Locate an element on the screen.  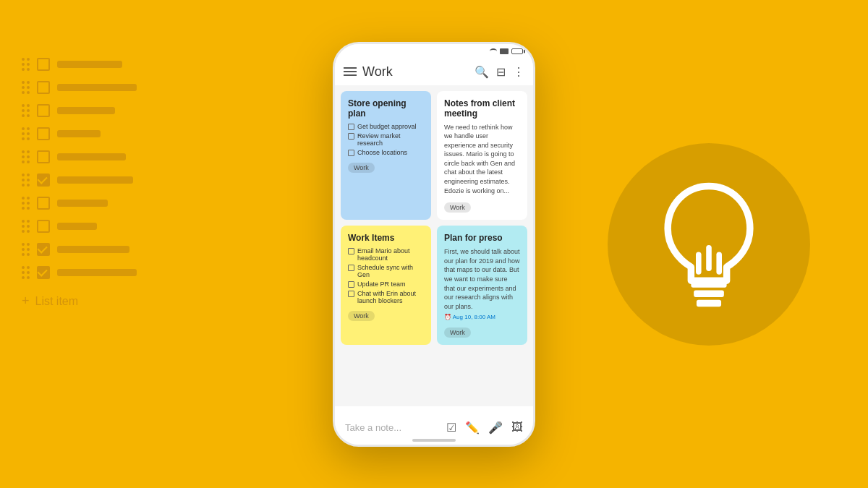
note-plan-preso: Plan for preso First, we should talk abo… is located at coordinates (482, 285).